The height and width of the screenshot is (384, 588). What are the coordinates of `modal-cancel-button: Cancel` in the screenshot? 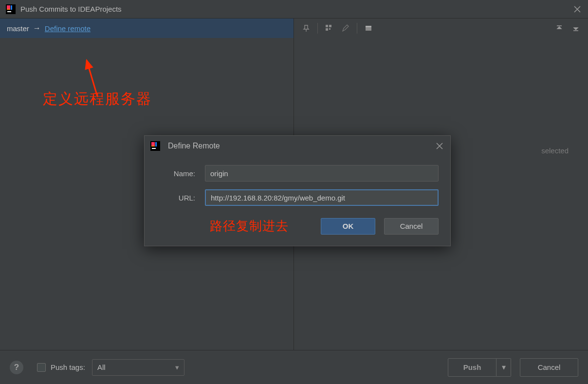 It's located at (411, 226).